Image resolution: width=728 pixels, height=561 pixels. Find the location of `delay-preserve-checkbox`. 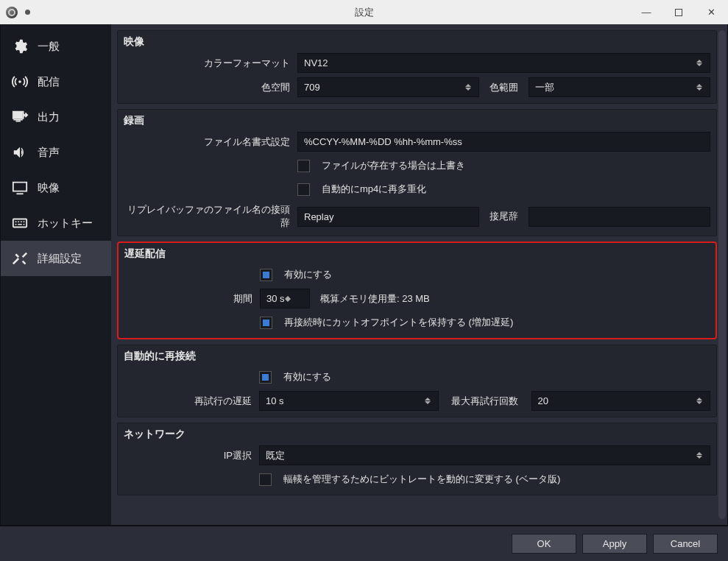

delay-preserve-checkbox is located at coordinates (266, 322).